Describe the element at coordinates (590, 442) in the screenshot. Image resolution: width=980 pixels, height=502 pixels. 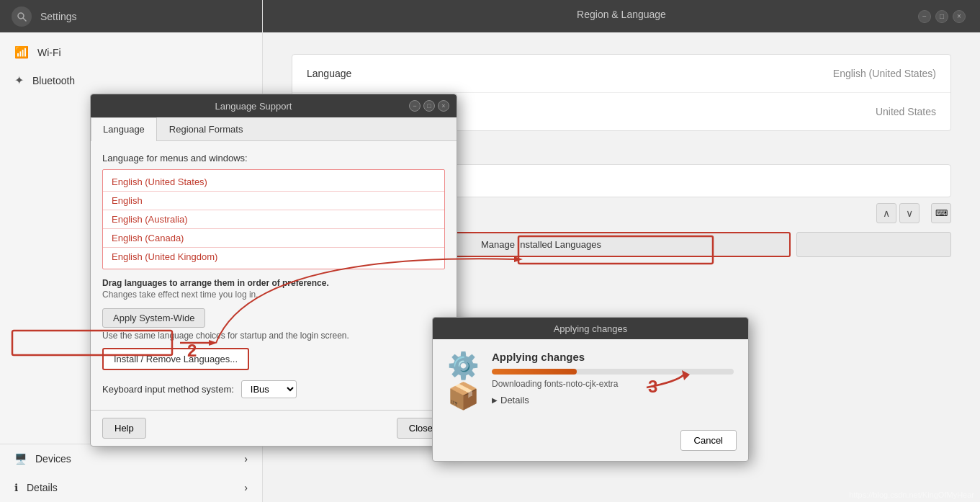
I see `applying-footer: Cancel` at that location.